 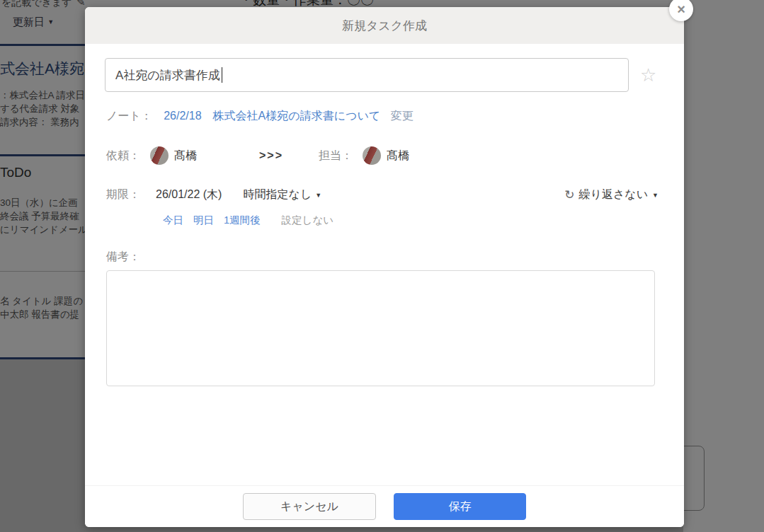 What do you see at coordinates (395, 116) in the screenshot?
I see `note-row: ノート： 26/2/18 株式会社A様宛の請求書について 変更` at bounding box center [395, 116].